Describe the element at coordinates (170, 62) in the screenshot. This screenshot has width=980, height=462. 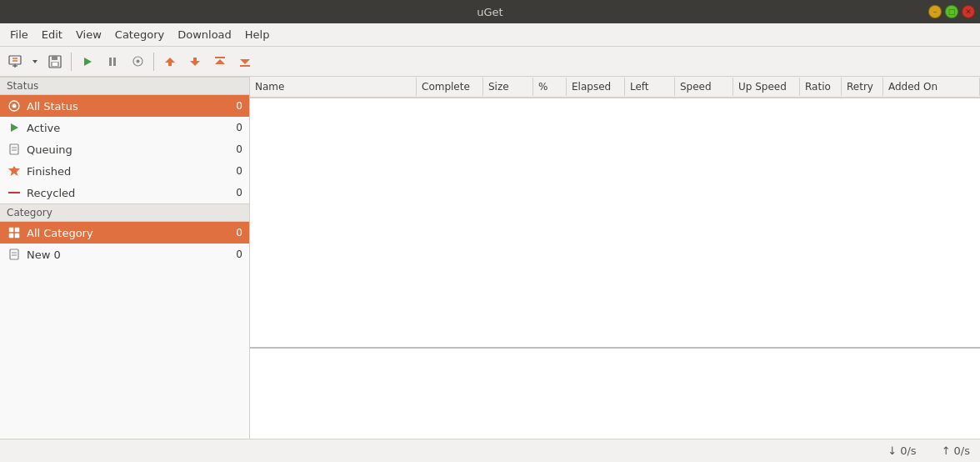
I see `move-up-button` at that location.